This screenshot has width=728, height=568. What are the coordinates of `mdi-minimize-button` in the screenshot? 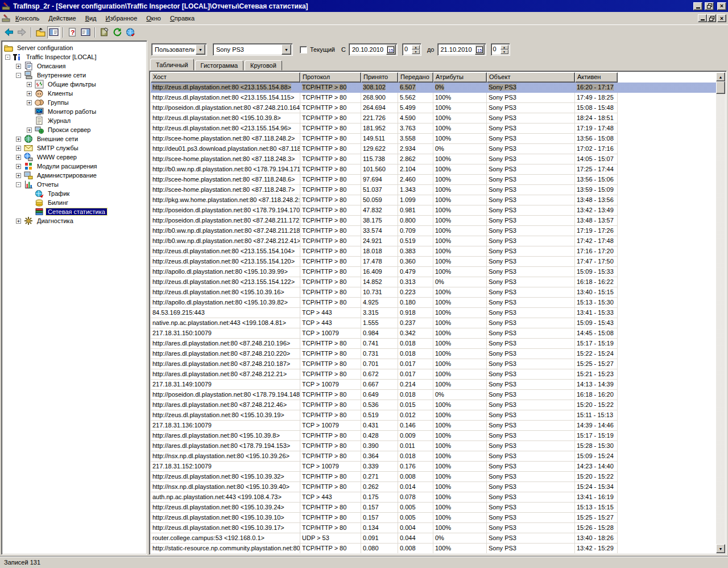 It's located at (702, 18).